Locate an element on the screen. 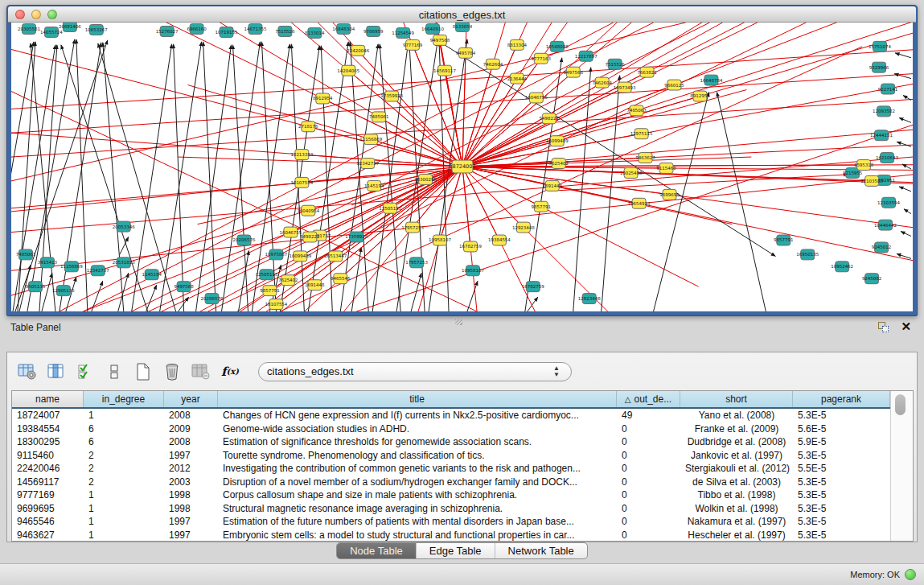  graph-node: 9115460 is located at coordinates (666, 169).